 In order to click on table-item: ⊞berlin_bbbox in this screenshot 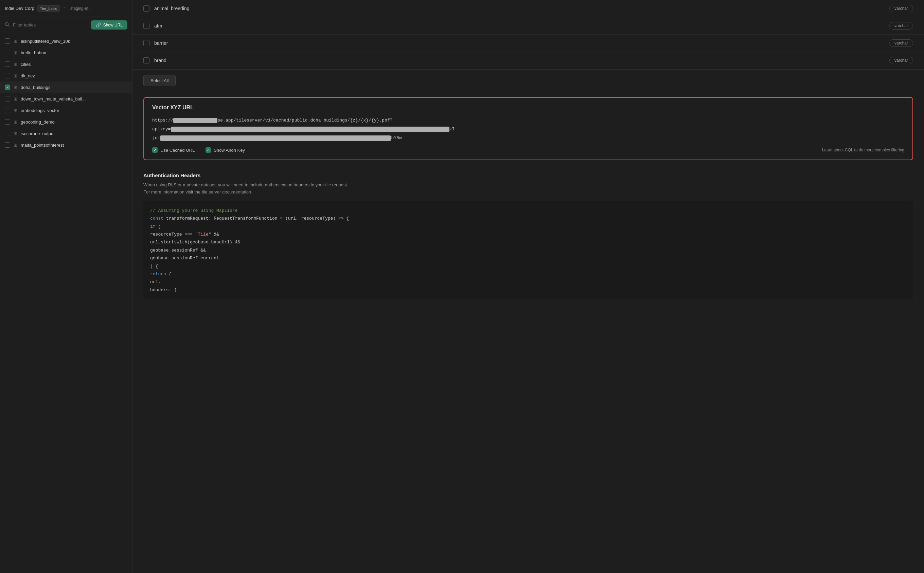, I will do `click(66, 53)`.